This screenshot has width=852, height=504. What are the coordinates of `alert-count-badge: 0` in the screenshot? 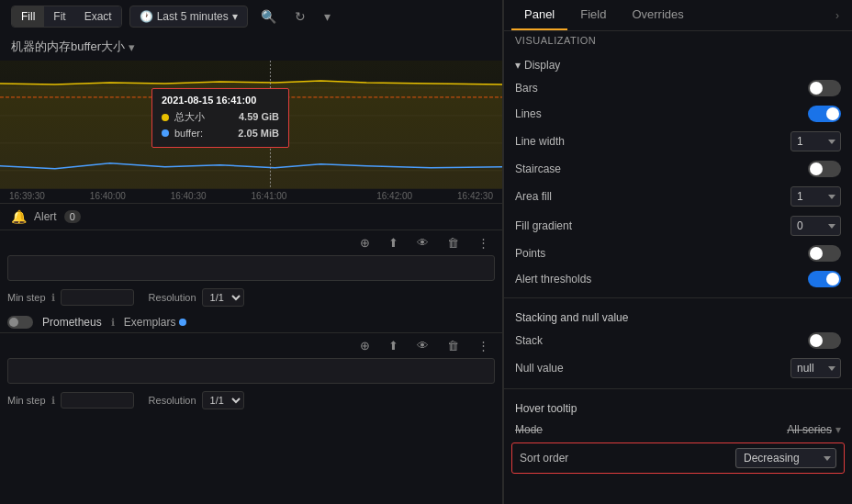 It's located at (73, 217).